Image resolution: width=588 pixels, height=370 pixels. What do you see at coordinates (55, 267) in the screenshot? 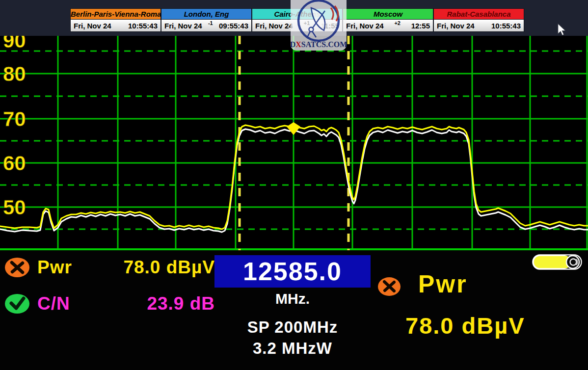
I see `pwr-label: Pwr` at bounding box center [55, 267].